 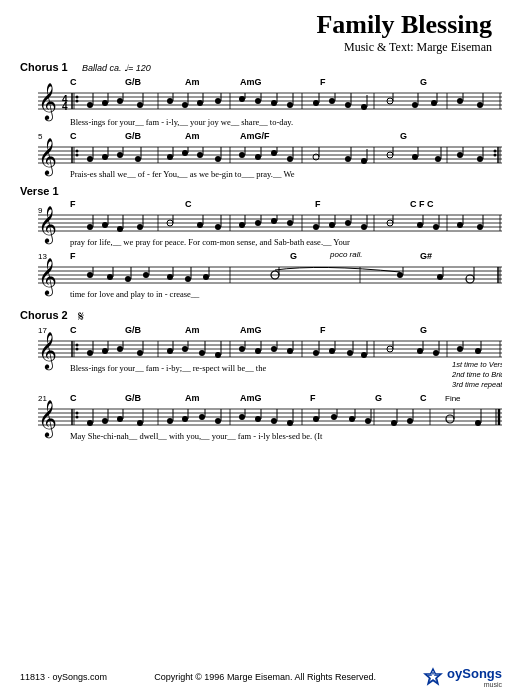 I want to click on song-title: Family Blessing, so click(x=256, y=25).